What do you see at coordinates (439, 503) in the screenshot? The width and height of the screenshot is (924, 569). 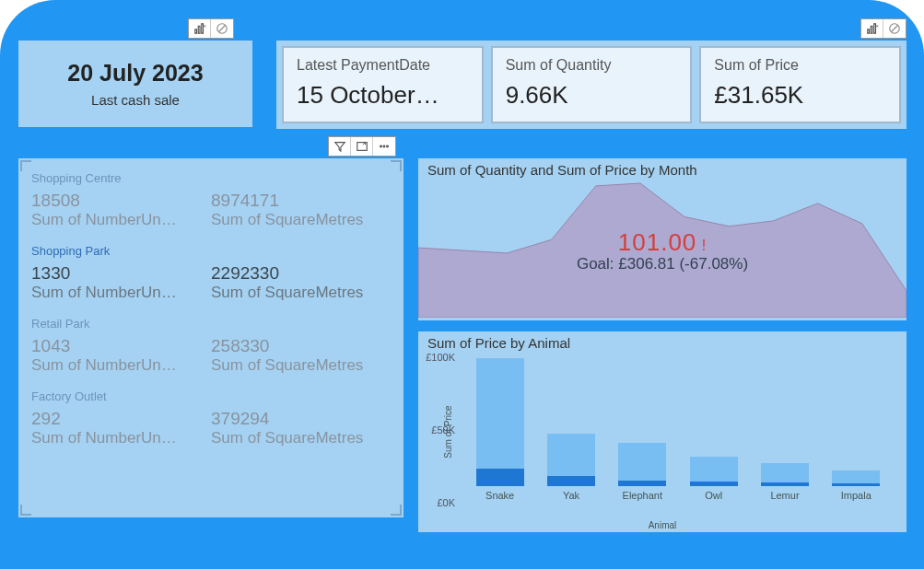 I see `y-tick: £0K` at bounding box center [439, 503].